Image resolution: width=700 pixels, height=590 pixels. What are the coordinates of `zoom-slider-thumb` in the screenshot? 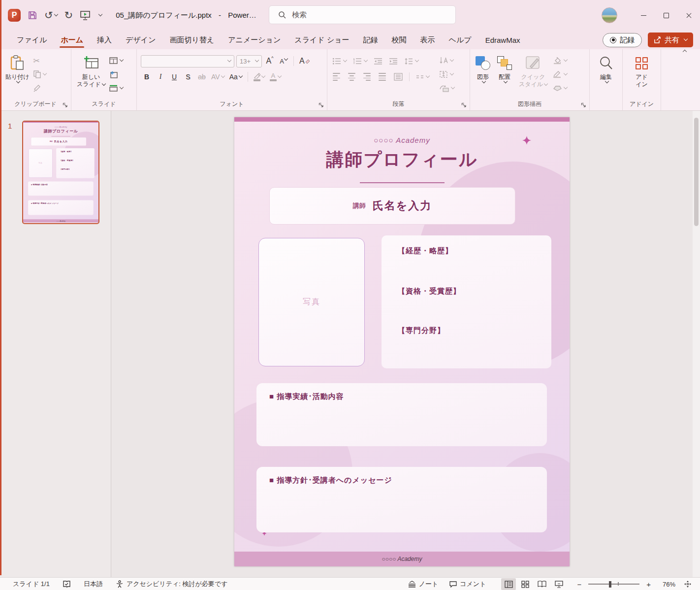 It's located at (610, 584).